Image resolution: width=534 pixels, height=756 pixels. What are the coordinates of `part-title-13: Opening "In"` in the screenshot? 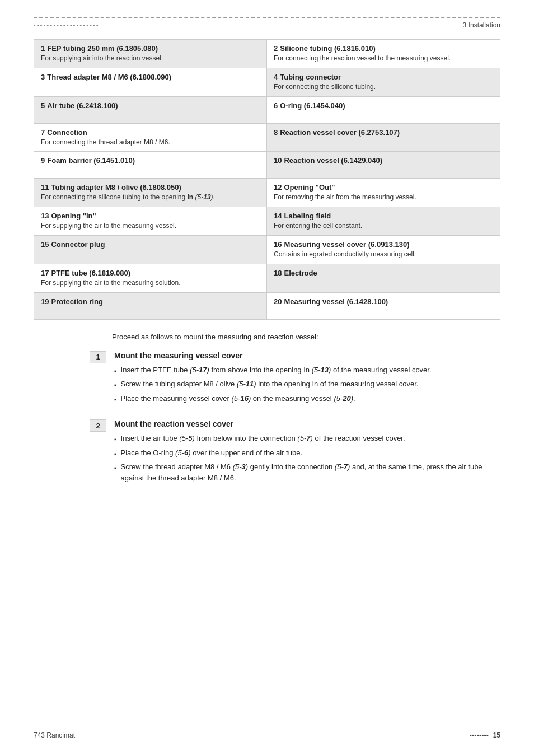 It's located at (73, 216).